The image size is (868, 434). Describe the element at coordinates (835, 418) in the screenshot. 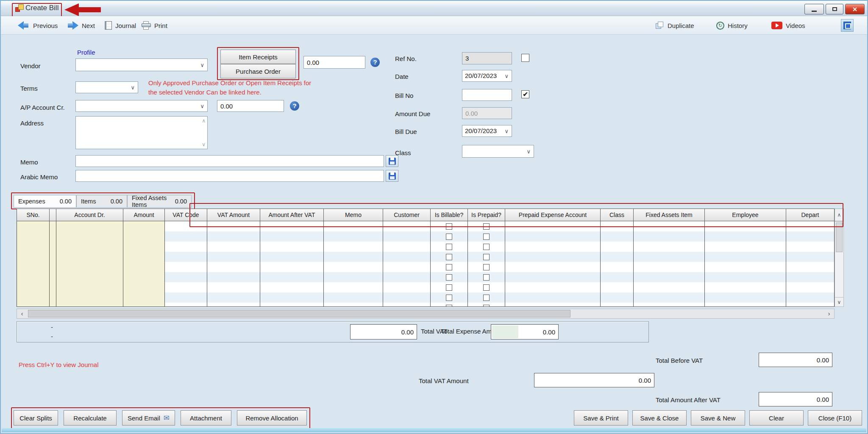

I see `close-f10-button: Close (F10)` at that location.